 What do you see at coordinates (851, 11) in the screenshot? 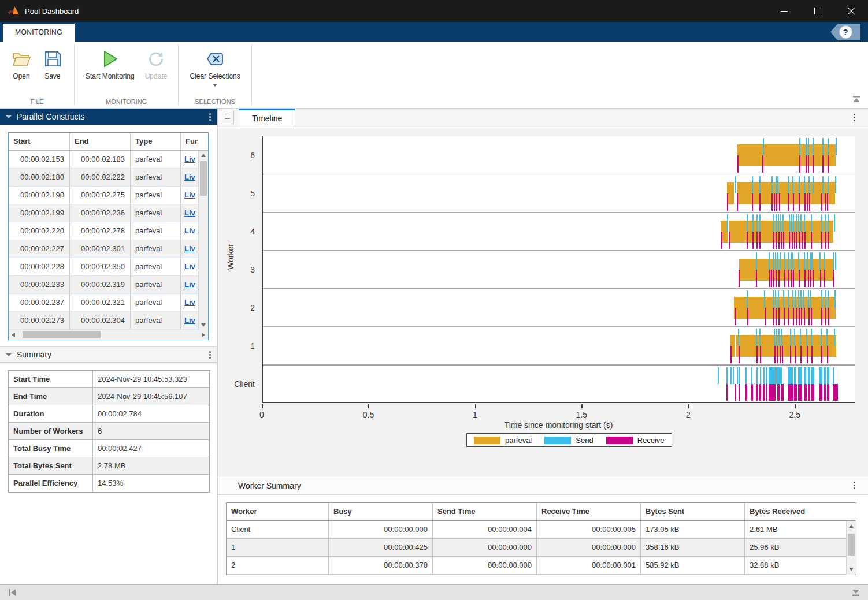
I see `close-button` at bounding box center [851, 11].